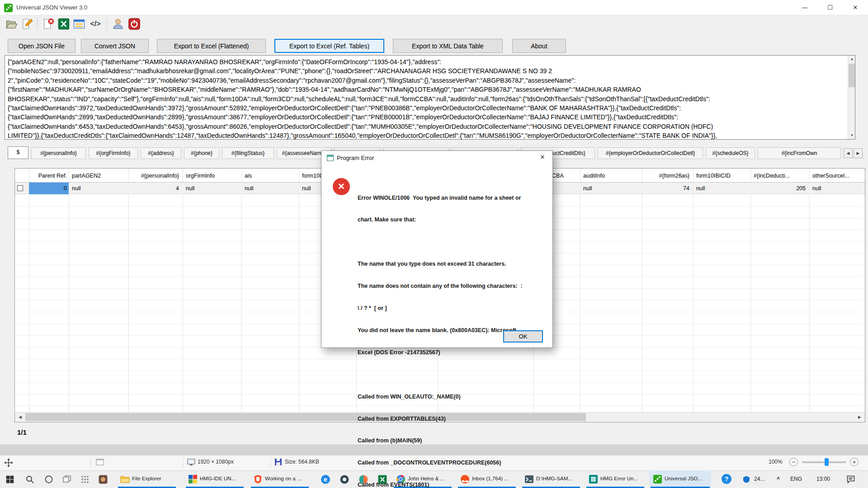 This screenshot has width=868, height=488. Describe the element at coordinates (823, 479) in the screenshot. I see `tray-clock: 13:00` at that location.